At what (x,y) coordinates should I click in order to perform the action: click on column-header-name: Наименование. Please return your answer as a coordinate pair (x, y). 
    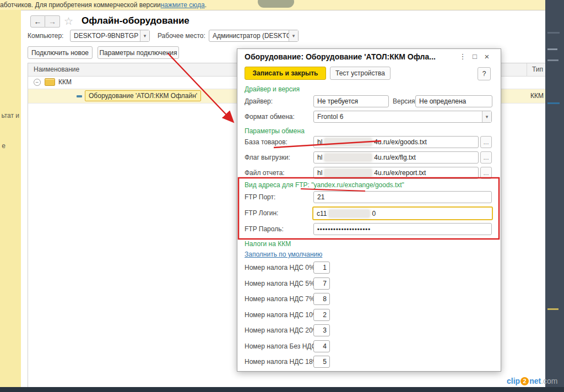
    Looking at the image, I should click on (56, 69).